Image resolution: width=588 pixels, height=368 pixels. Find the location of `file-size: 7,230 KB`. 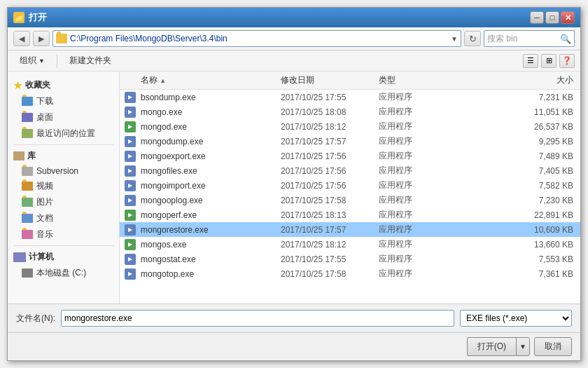

file-size: 7,230 KB is located at coordinates (525, 200).